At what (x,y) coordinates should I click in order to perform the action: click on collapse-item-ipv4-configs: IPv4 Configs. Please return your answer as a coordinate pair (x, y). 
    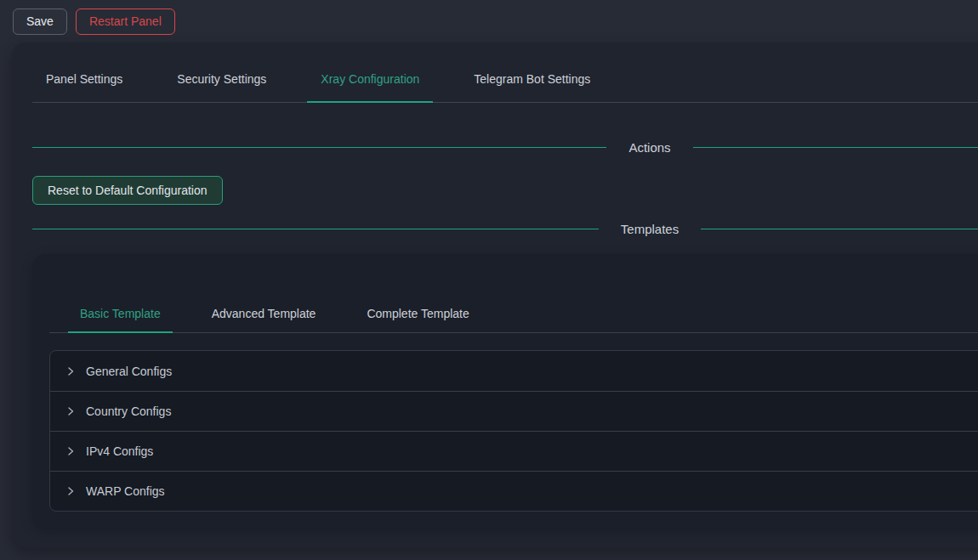
    Looking at the image, I should click on (514, 450).